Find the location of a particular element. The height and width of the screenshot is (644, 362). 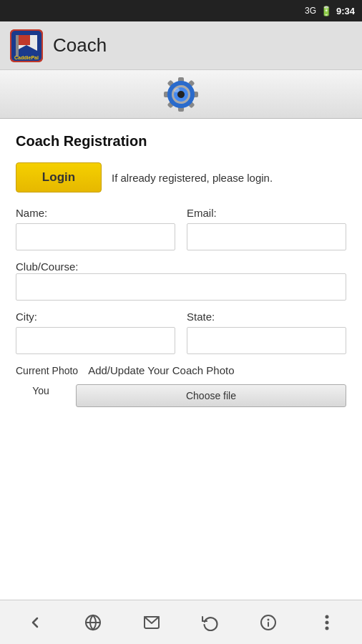

photo-row: Current Photo Add/Update Your Coach Phot… is located at coordinates (181, 371).